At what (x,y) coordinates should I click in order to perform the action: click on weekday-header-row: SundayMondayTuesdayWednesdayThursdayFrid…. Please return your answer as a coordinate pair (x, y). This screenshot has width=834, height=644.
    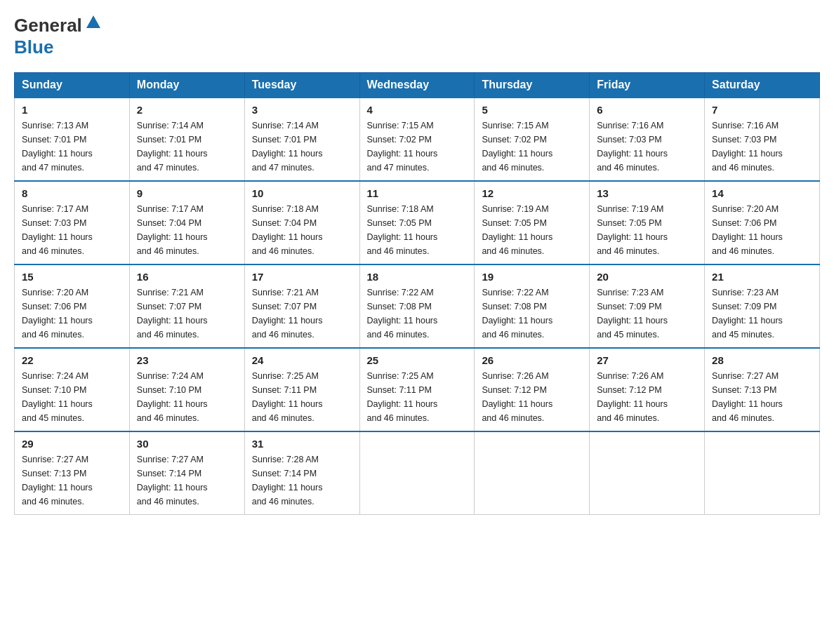
    Looking at the image, I should click on (417, 86).